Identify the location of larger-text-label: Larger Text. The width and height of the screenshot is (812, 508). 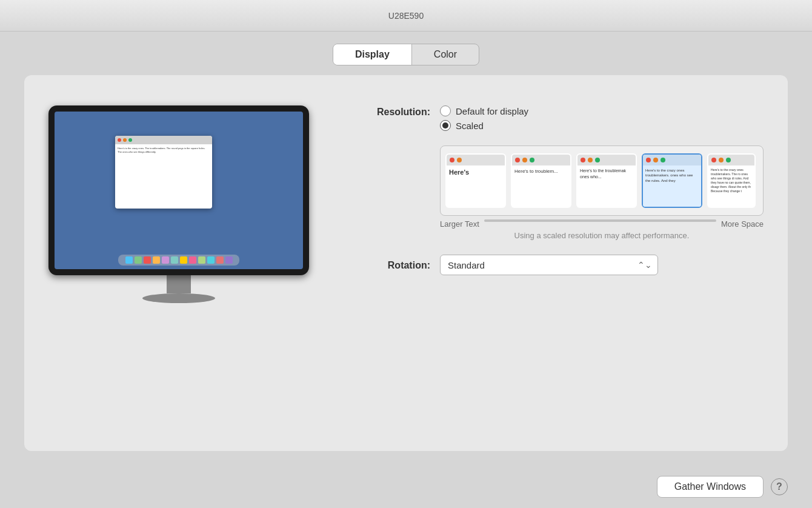
(459, 224).